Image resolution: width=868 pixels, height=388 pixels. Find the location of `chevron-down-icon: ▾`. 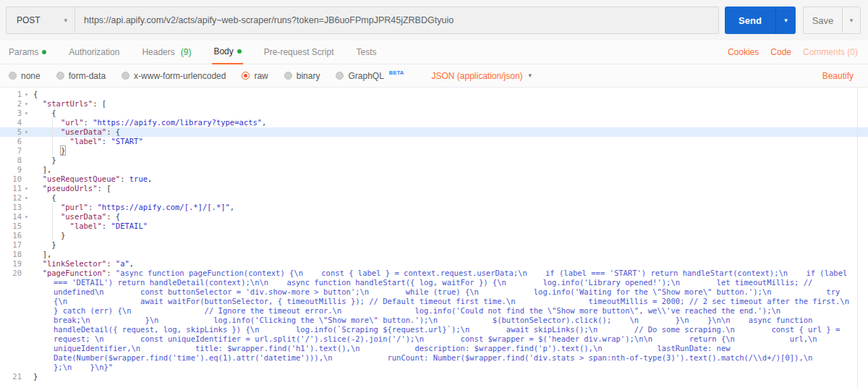

chevron-down-icon: ▾ is located at coordinates (786, 20).